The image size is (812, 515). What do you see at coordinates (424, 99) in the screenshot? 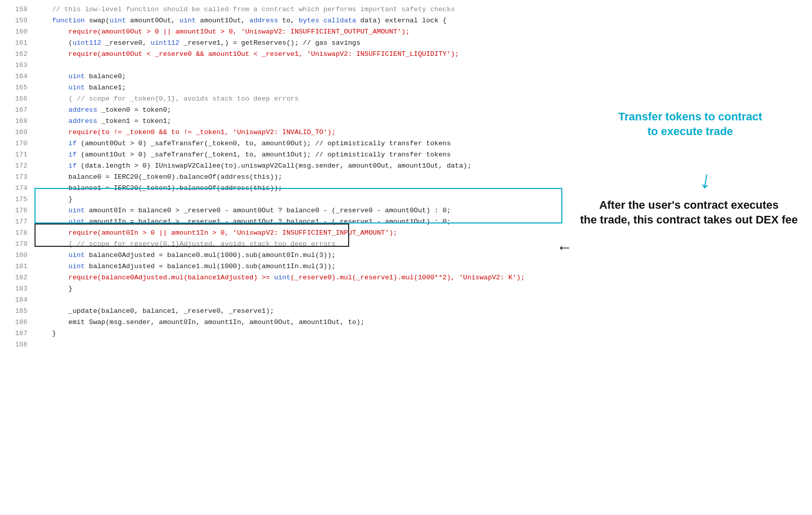
I see `code-line: { // scope for _token{0,1}, avoids stack…` at bounding box center [424, 99].